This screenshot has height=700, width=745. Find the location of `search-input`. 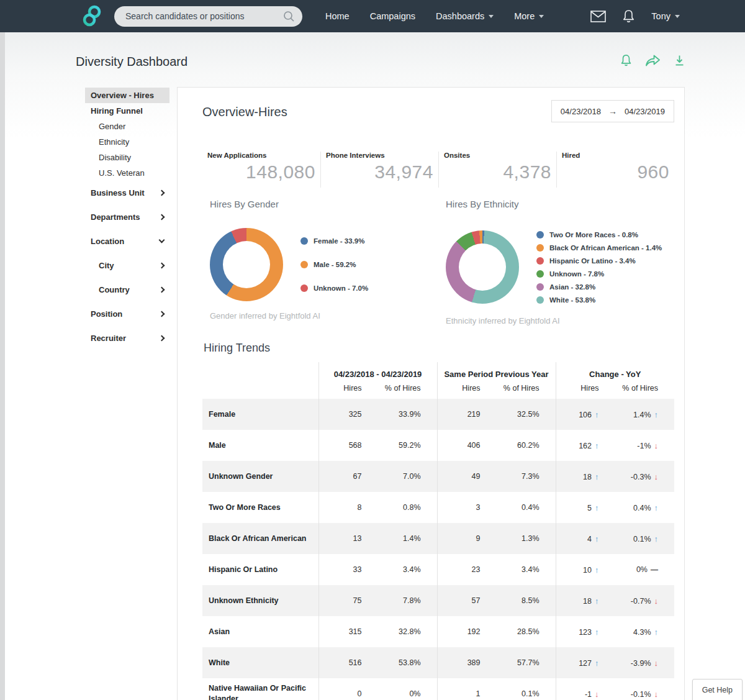

search-input is located at coordinates (204, 16).